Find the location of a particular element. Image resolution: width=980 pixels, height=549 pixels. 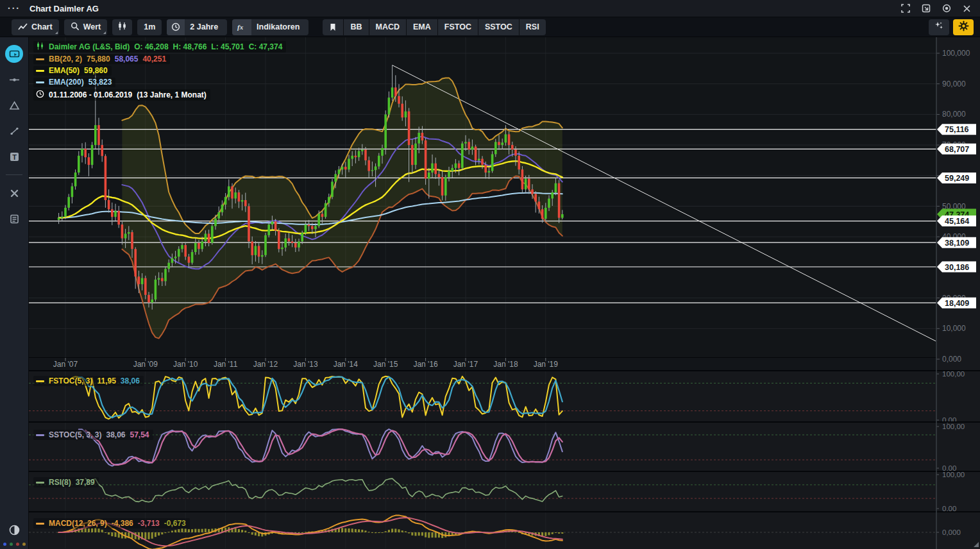

svg-text: 30,186 is located at coordinates (957, 267).